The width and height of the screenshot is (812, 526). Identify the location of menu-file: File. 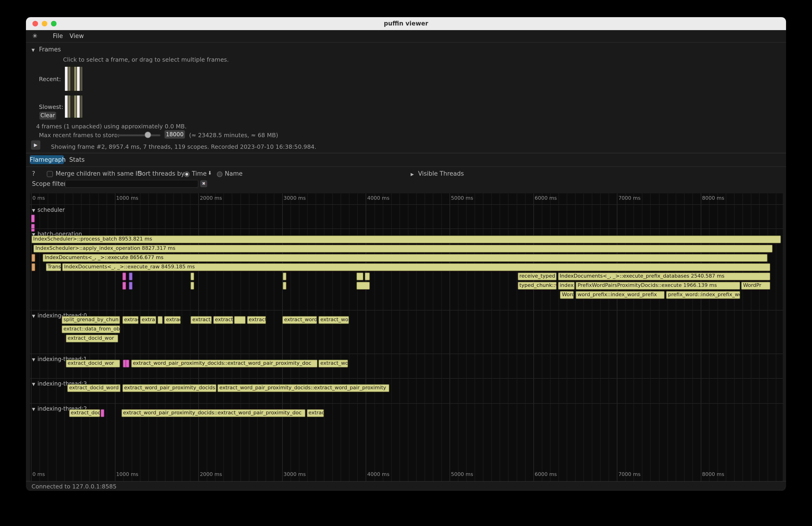
(58, 36).